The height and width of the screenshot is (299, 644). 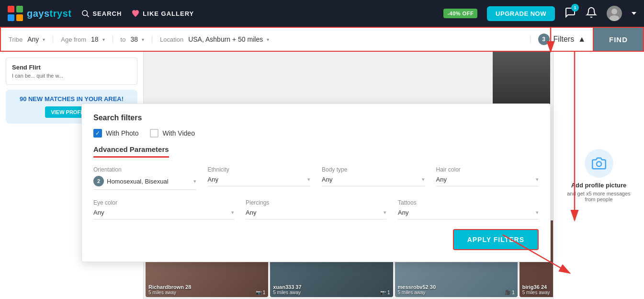 What do you see at coordinates (423, 179) in the screenshot?
I see `body-type-chevron-icon: ▾` at bounding box center [423, 179].